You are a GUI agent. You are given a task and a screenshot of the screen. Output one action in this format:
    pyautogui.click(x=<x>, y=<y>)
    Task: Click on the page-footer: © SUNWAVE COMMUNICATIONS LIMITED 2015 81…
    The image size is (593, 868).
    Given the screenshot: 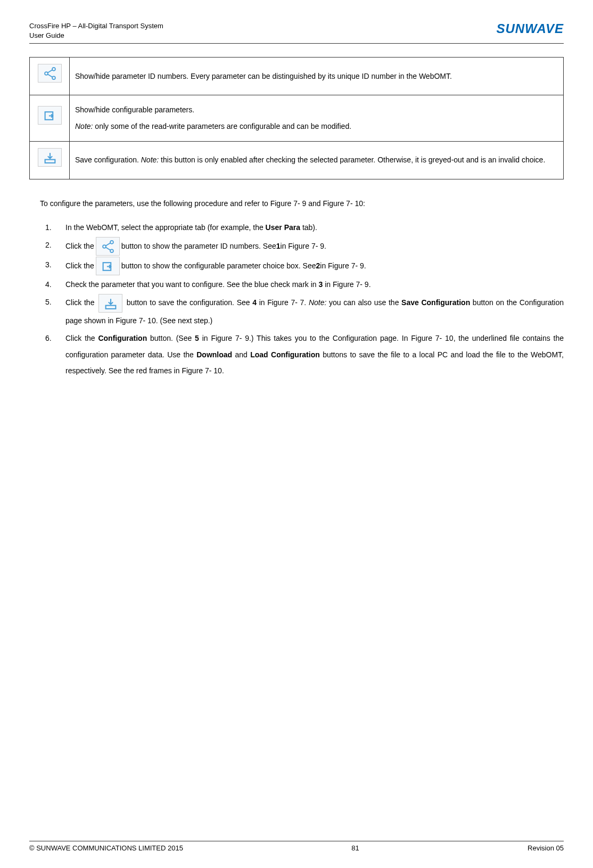 What is the action you would take?
    pyautogui.click(x=297, y=847)
    